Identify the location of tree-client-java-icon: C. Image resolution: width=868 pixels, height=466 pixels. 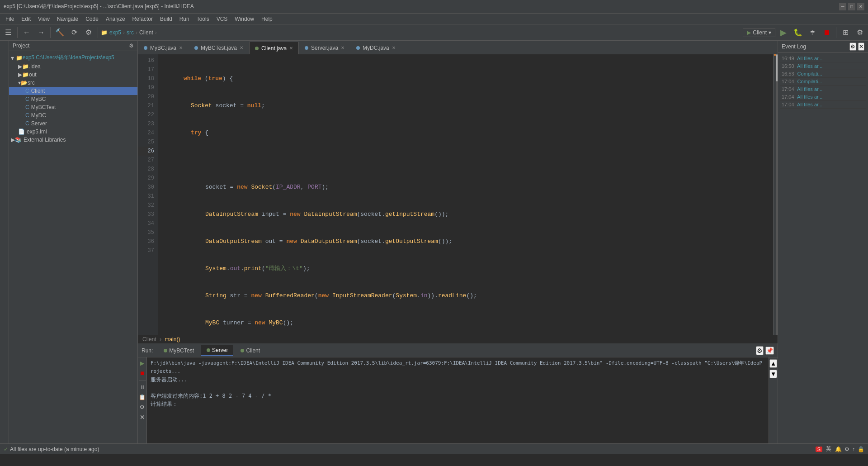
(27, 91).